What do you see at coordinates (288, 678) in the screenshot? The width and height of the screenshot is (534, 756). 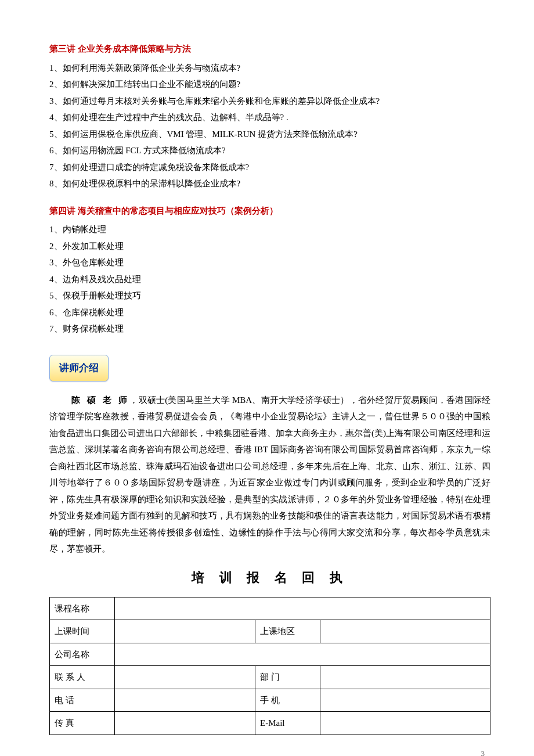 I see `label-dept: 部 门` at bounding box center [288, 678].